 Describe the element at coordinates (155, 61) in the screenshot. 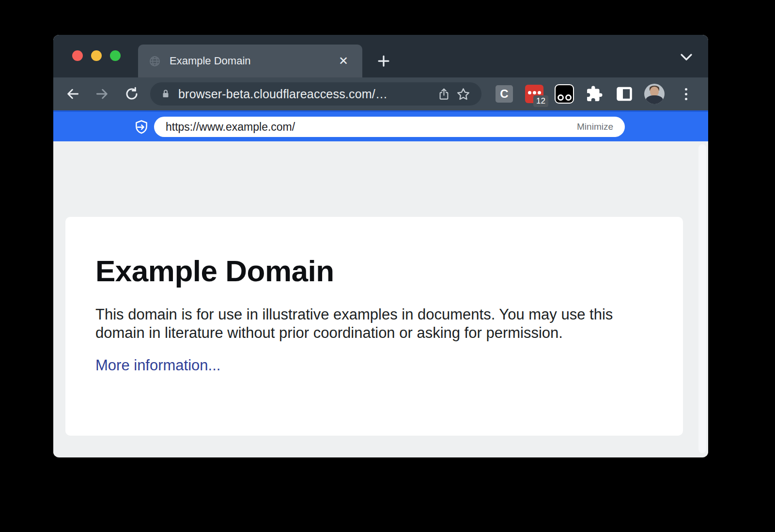

I see `globe-favicon-icon` at that location.